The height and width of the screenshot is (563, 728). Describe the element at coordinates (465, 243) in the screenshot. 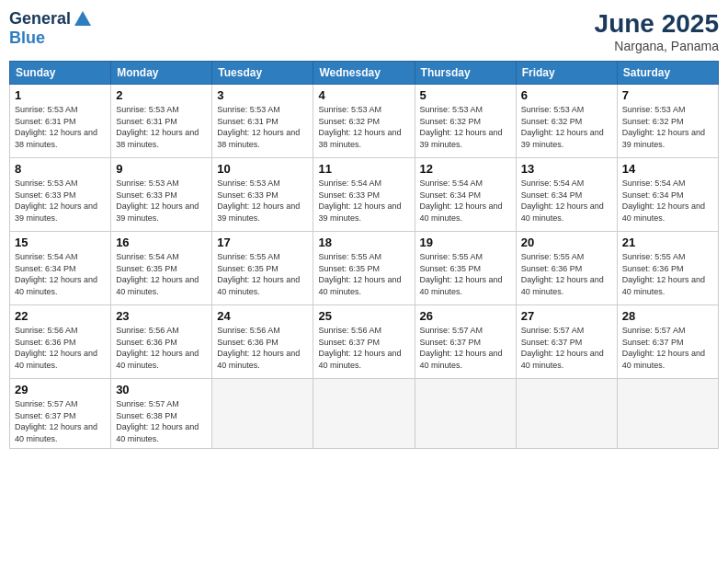

I see `day-number: 19` at that location.